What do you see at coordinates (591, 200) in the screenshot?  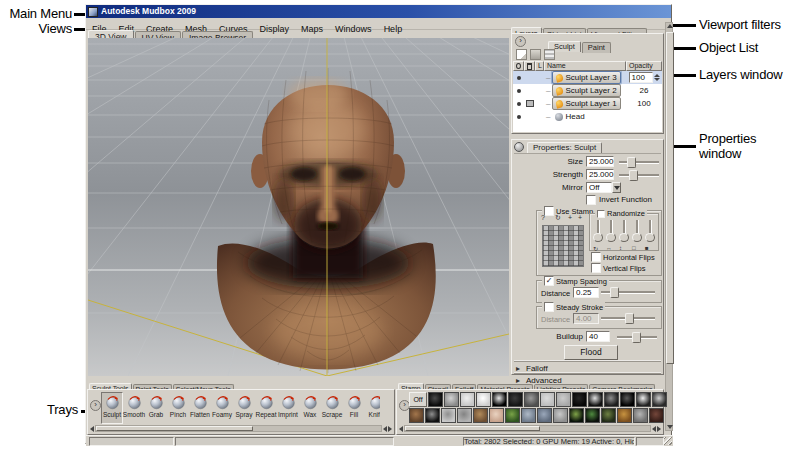 I see `invert-function-checkbox` at bounding box center [591, 200].